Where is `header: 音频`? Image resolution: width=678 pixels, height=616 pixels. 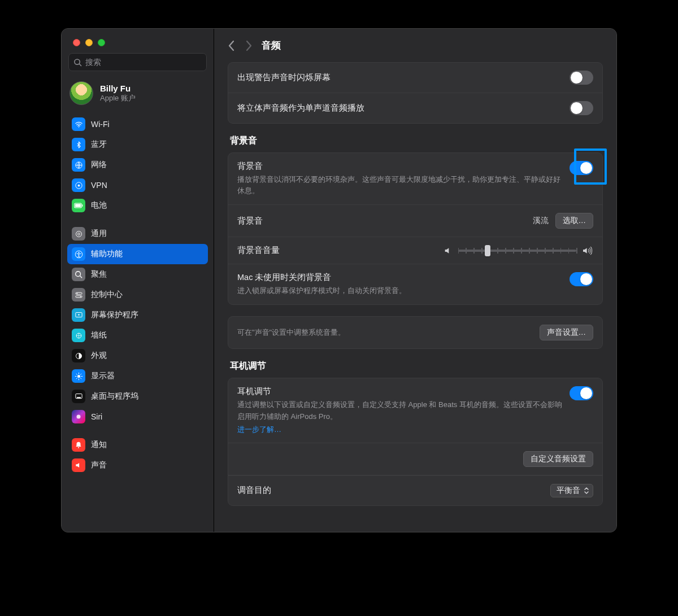 header: 音频 is located at coordinates (415, 45).